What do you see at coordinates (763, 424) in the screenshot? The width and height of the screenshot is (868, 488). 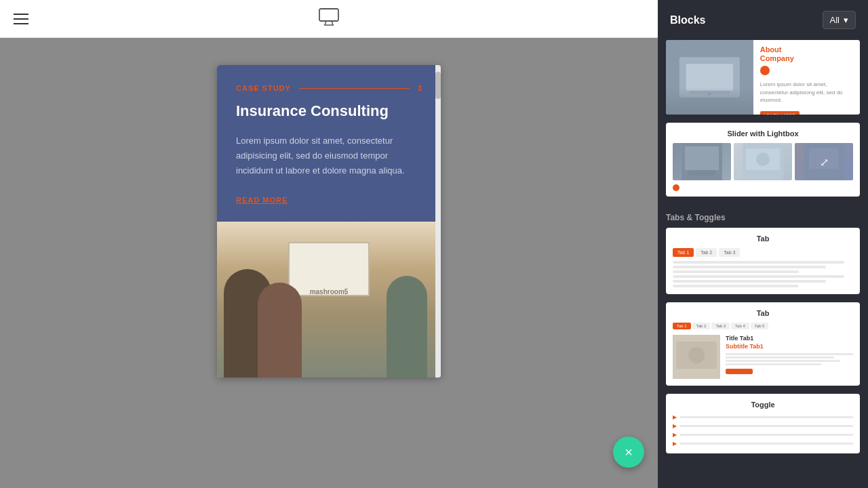 I see `toggle-block: Toggle ▶ ▶ ▶ ▶` at bounding box center [763, 424].